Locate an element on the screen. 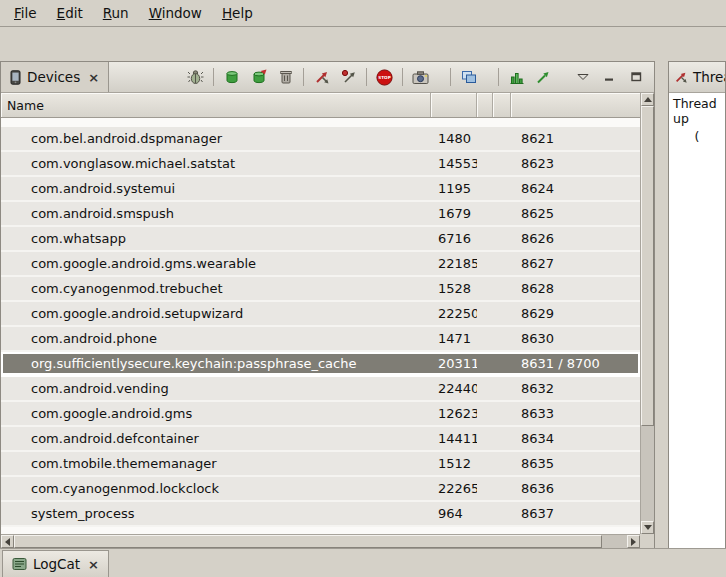  table-row: com.whatsapp 6716 8626 is located at coordinates (320, 240).